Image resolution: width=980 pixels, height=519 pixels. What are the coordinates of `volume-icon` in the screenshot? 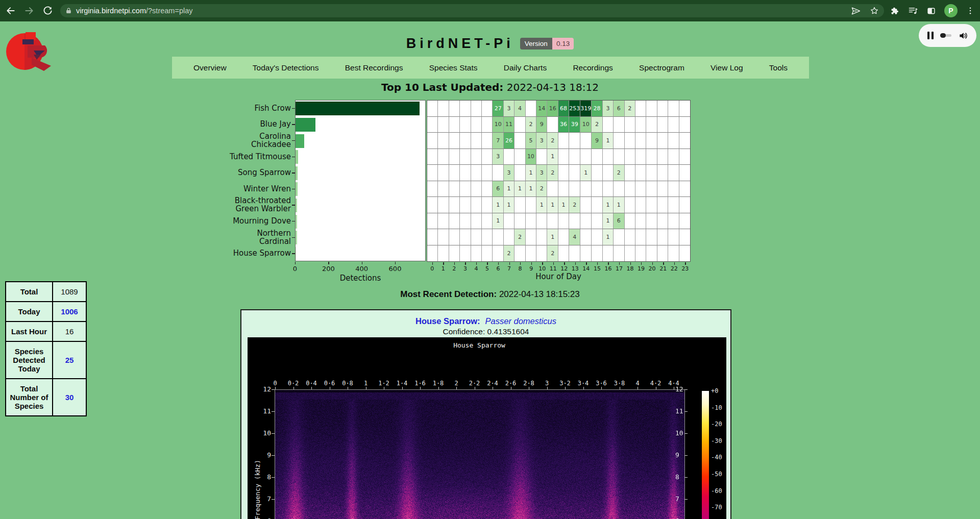 It's located at (963, 36).